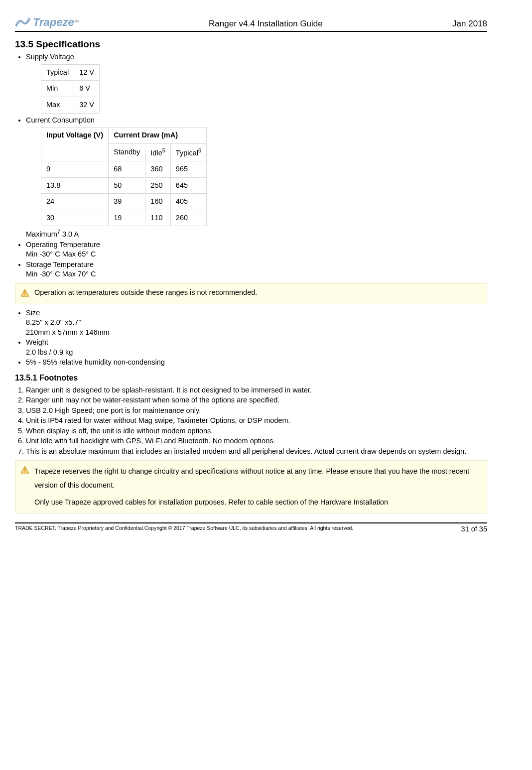 Image resolution: width=532 pixels, height=770 pixels. What do you see at coordinates (257, 431) in the screenshot?
I see `footnote-item: When display is off, the unit is idle wi…` at bounding box center [257, 431].